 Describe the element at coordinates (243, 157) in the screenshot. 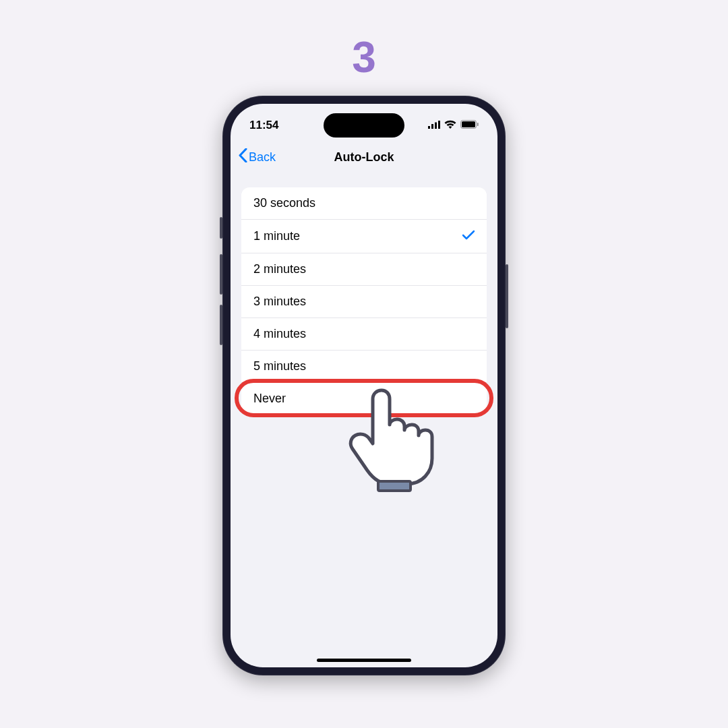

I see `chevron-left-icon` at that location.